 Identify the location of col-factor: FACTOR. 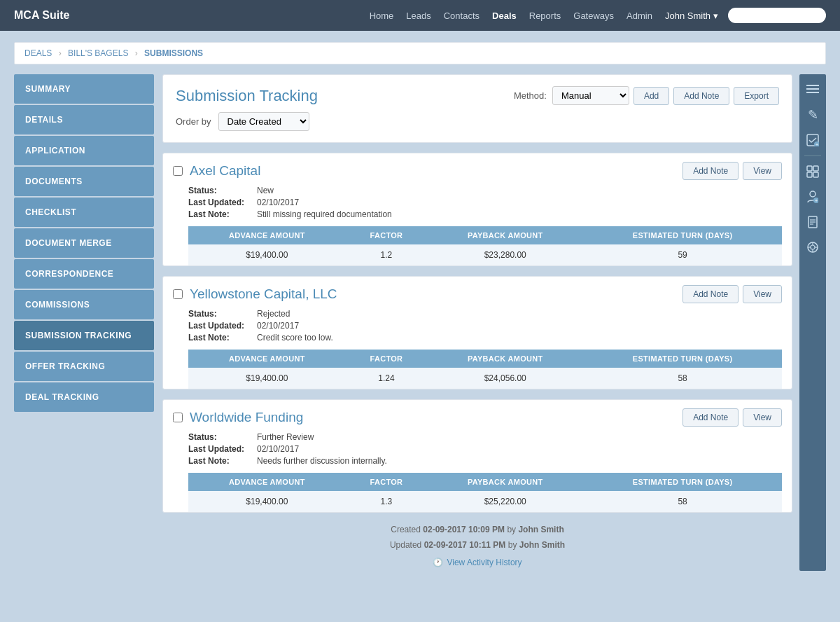
(386, 235).